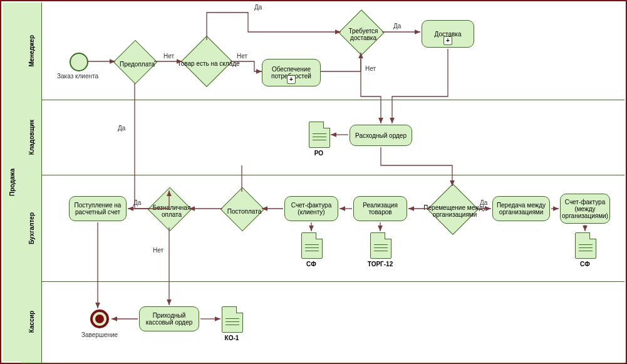 This screenshot has width=627, height=364. What do you see at coordinates (380, 209) in the screenshot?
I see `task-realization: Реализация товаров` at bounding box center [380, 209].